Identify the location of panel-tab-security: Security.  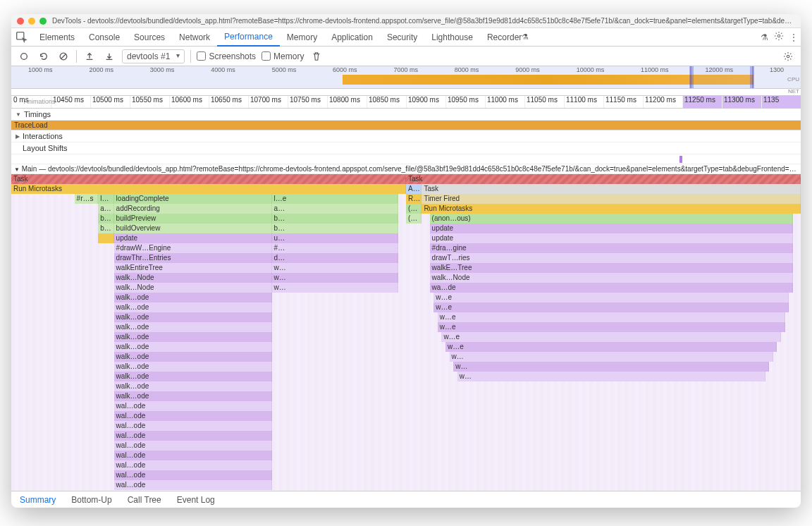
(402, 37).